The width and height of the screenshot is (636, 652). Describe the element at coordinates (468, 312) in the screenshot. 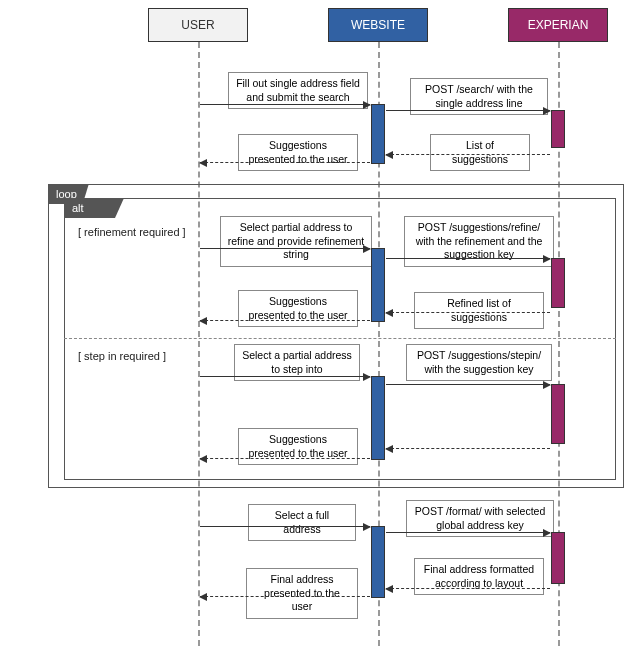

I see `arrow-refined-list` at that location.